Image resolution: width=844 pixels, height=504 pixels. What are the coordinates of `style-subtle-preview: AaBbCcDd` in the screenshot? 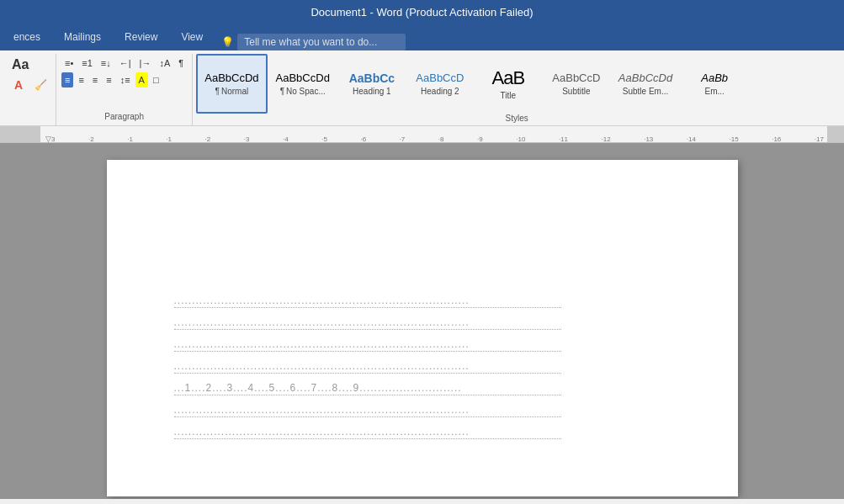 It's located at (645, 78).